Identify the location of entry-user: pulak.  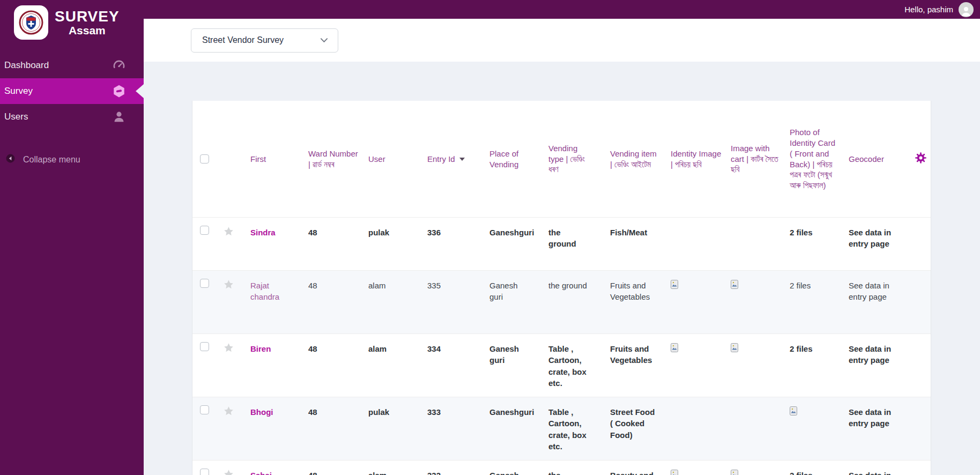
(398, 244).